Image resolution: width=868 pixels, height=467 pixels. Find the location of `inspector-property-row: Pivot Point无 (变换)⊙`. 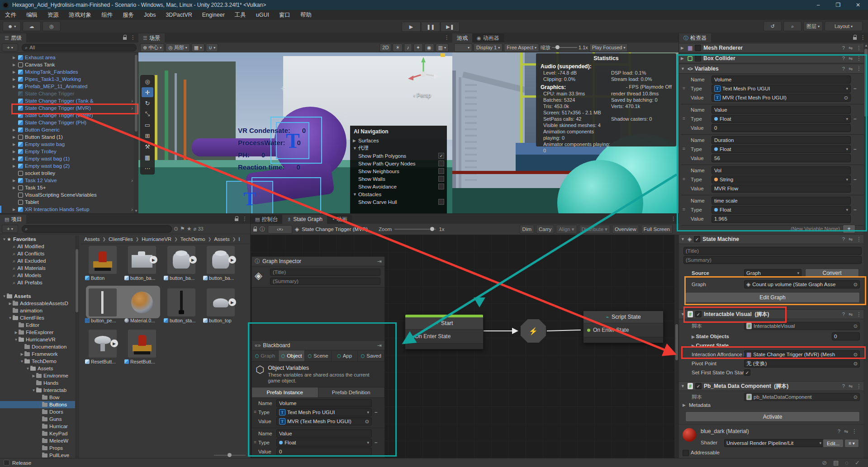

inspector-property-row: Pivot Point无 (变换)⊙ is located at coordinates (772, 363).